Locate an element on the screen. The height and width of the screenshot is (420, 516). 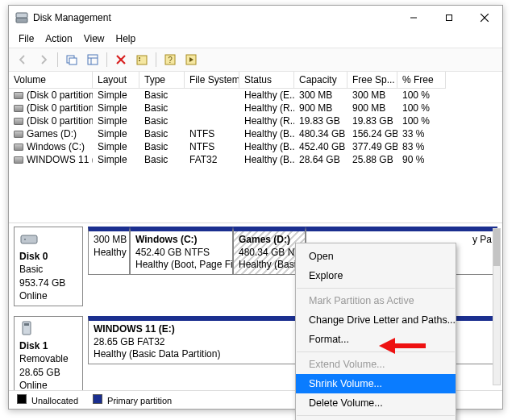
swatch-primary is located at coordinates (98, 399).